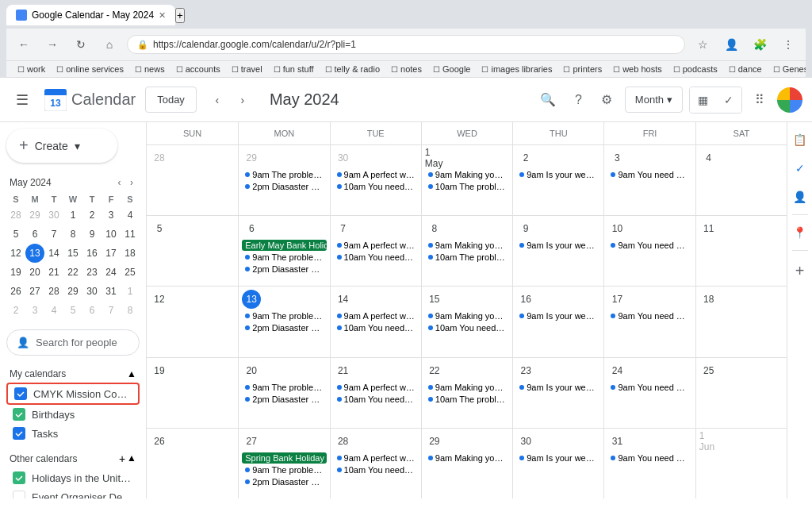 Image resolution: width=812 pixels, height=508 pixels. What do you see at coordinates (111, 291) in the screenshot?
I see `mini-cal-day: 31` at bounding box center [111, 291].